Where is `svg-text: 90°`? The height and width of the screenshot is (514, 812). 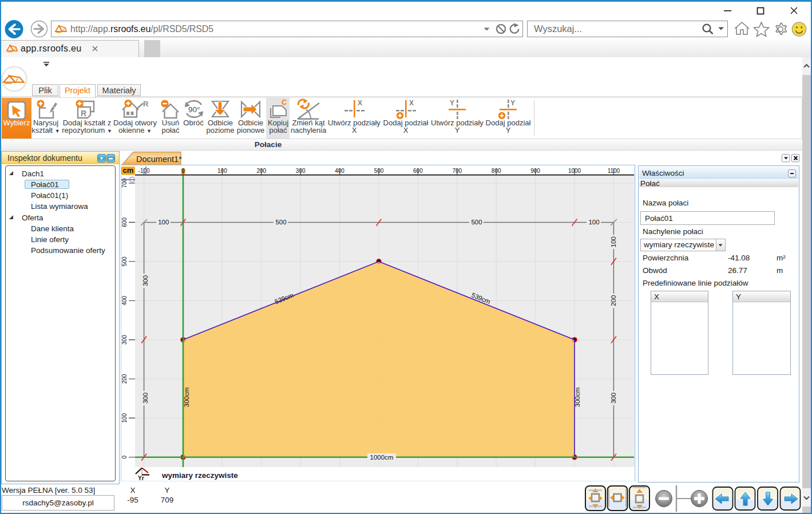 svg-text: 90° is located at coordinates (194, 110).